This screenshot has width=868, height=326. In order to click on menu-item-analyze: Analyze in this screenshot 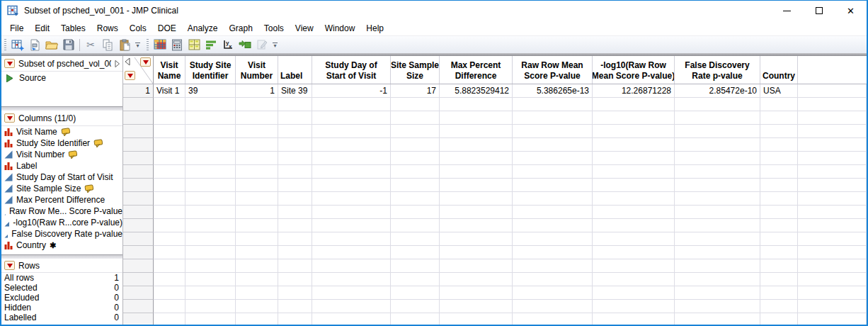, I will do `click(202, 28)`.